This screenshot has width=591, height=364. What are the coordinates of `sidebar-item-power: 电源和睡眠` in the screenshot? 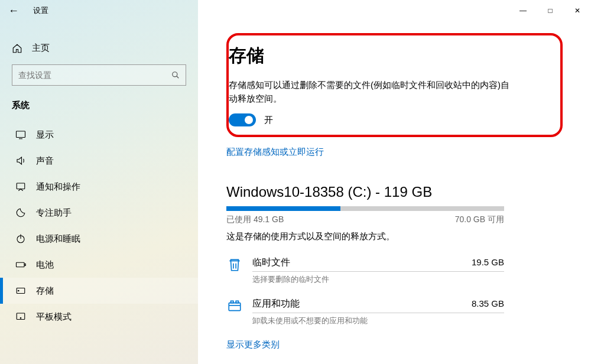 It's located at (99, 239).